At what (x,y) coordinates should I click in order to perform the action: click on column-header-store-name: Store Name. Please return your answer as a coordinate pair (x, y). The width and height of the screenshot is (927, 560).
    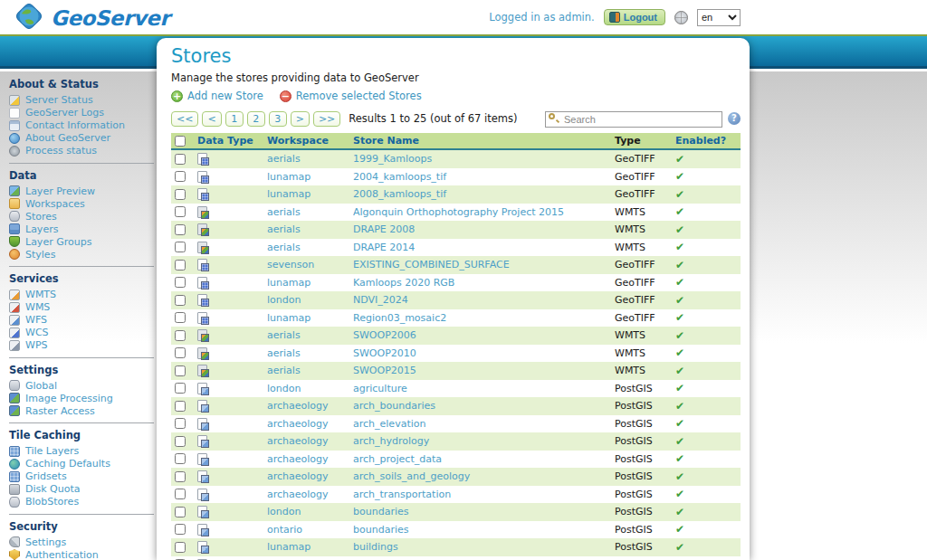
    Looking at the image, I should click on (483, 141).